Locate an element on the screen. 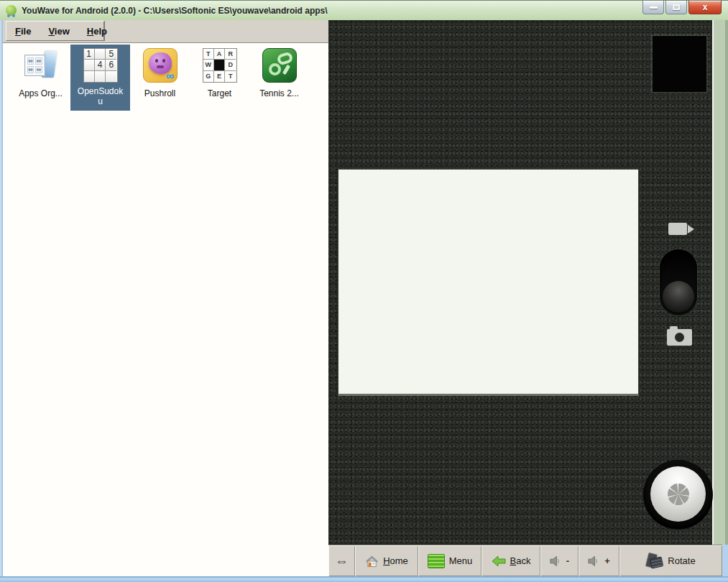 Image resolution: width=728 pixels, height=582 pixels. photo-mode-icon is located at coordinates (680, 338).